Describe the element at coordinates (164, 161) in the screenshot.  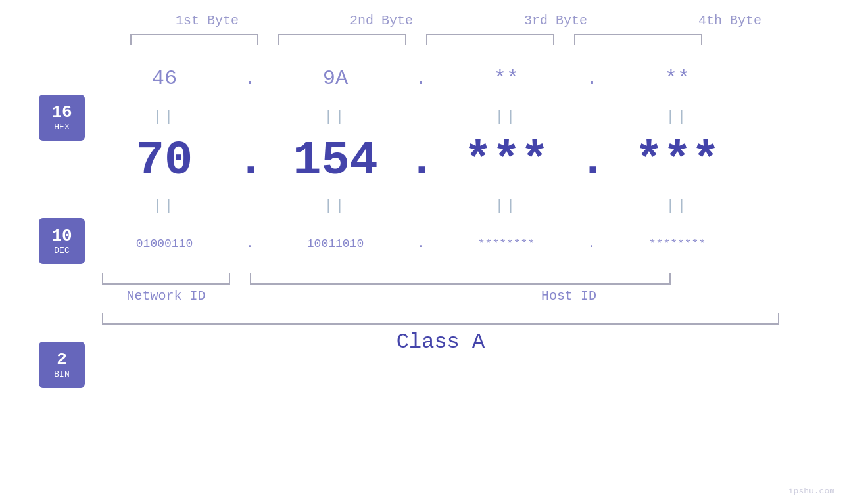
I see `dec-b1: 70` at that location.